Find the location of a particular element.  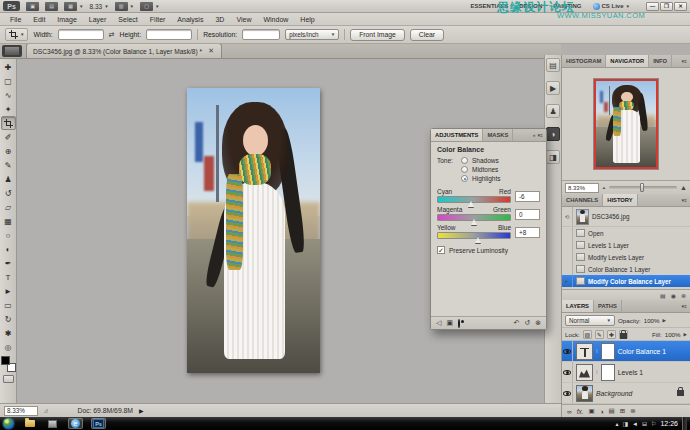

clear-button: Clear is located at coordinates (427, 35).